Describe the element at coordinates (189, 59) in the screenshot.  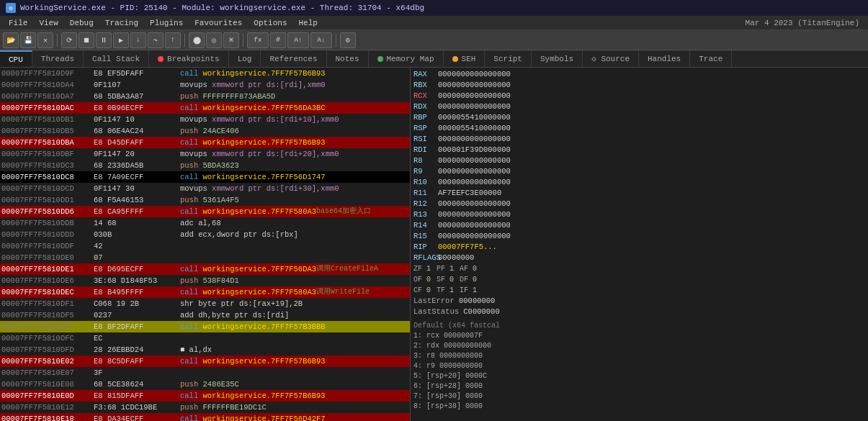
I see `tab-breakpoints: Breakpoints` at that location.